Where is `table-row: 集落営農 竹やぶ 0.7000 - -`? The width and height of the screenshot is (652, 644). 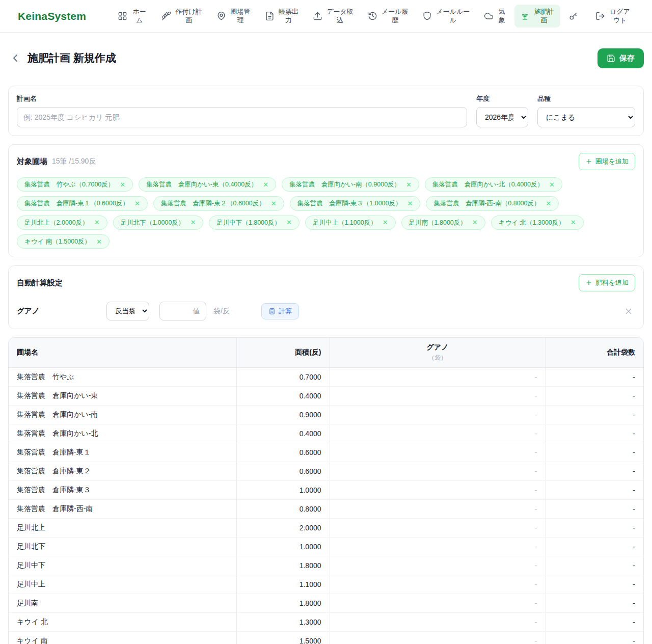
table-row: 集落営農 竹やぶ 0.7000 - - is located at coordinates (326, 377).